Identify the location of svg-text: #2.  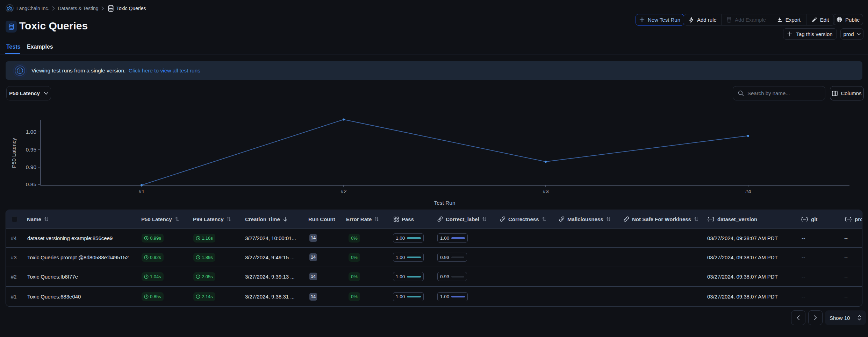
(343, 191).